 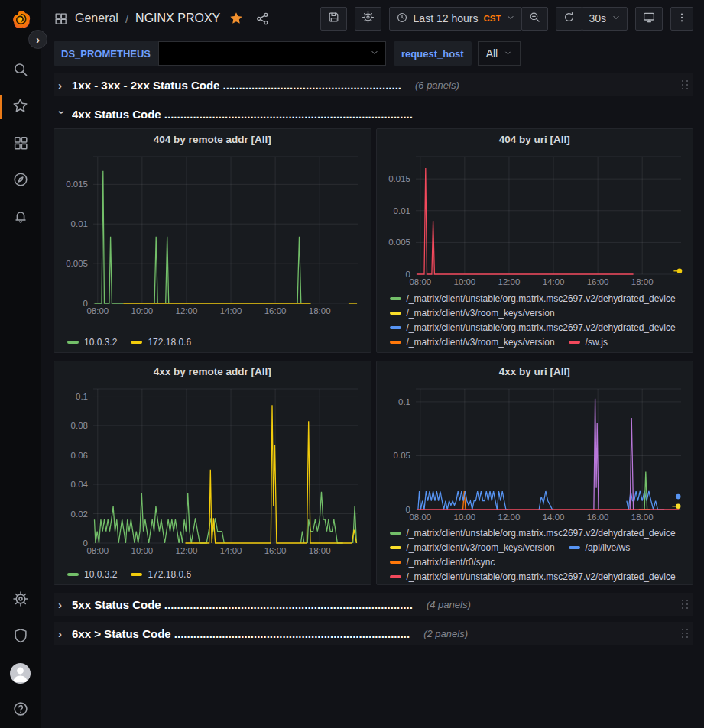 What do you see at coordinates (242, 115) in the screenshot?
I see `row-title: 4xx Status Code ........................…` at bounding box center [242, 115].